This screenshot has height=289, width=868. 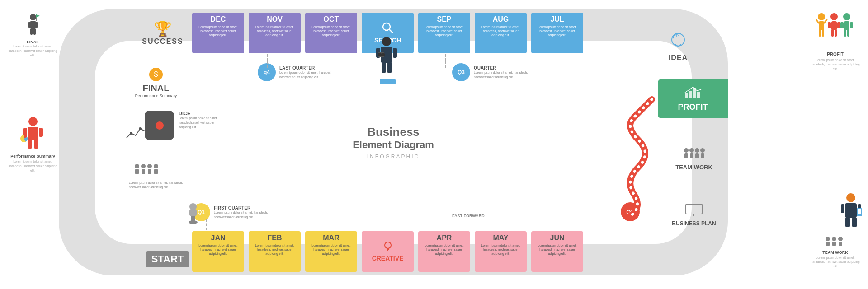 What do you see at coordinates (387, 58) in the screenshot?
I see `businessman-svg` at bounding box center [387, 58].